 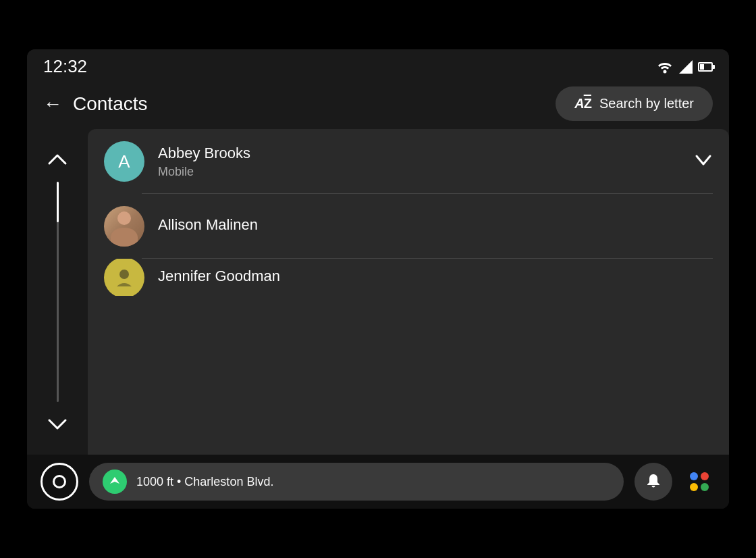 I want to click on google-dots-grid, so click(x=699, y=482).